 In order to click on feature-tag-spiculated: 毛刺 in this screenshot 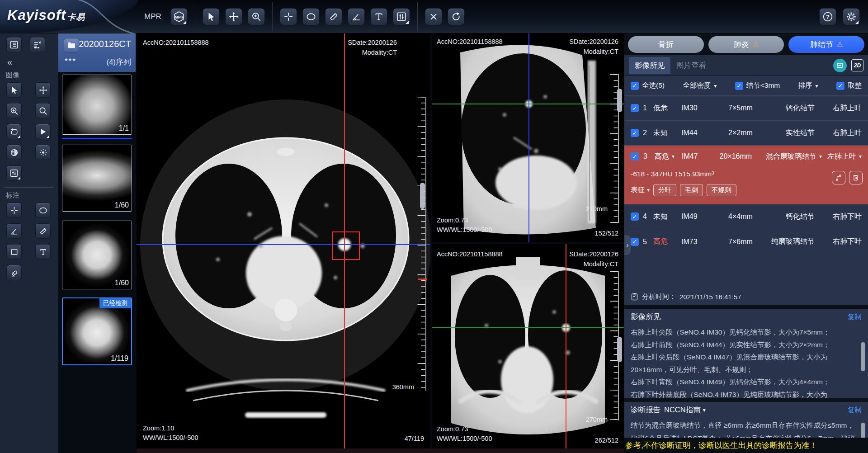, I will do `click(692, 190)`.